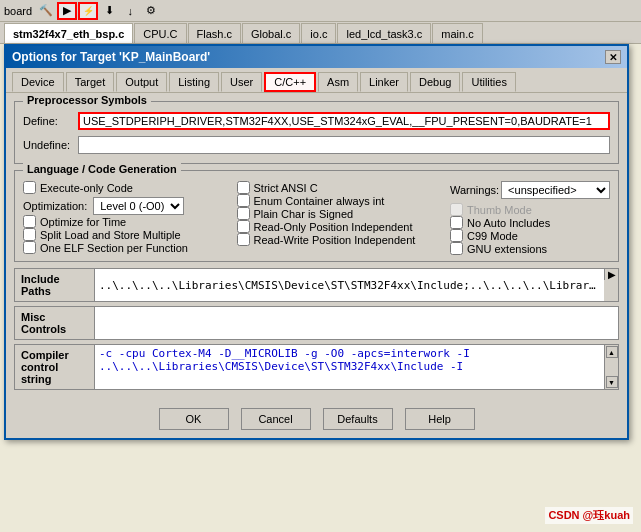 This screenshot has height=532, width=641. What do you see at coordinates (384, 82) in the screenshot?
I see `tab-linker: Linker` at bounding box center [384, 82].